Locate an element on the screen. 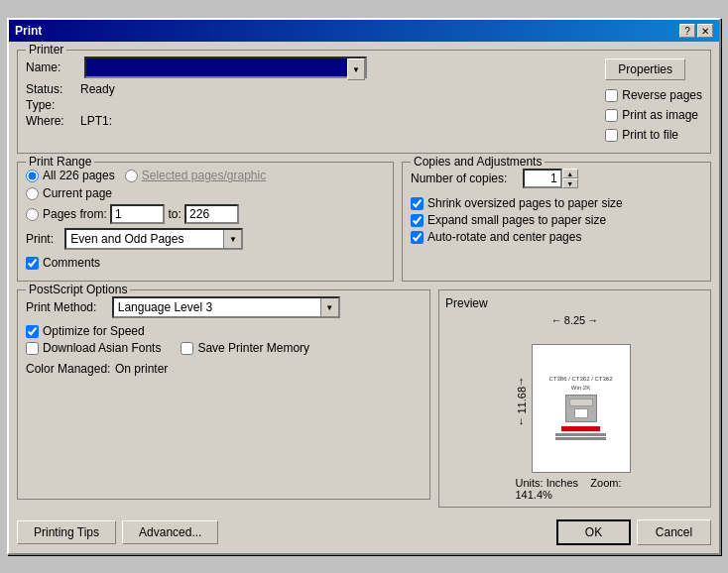 Image resolution: width=728 pixels, height=573 pixels. pages-row: Pages from: to: is located at coordinates (205, 214).